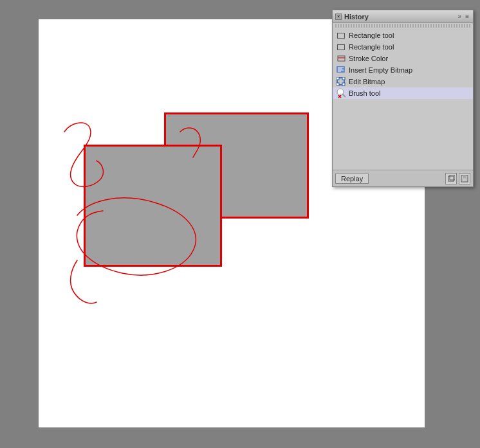 The image size is (480, 448). I want to click on history-item-6: Brush tool, so click(403, 93).